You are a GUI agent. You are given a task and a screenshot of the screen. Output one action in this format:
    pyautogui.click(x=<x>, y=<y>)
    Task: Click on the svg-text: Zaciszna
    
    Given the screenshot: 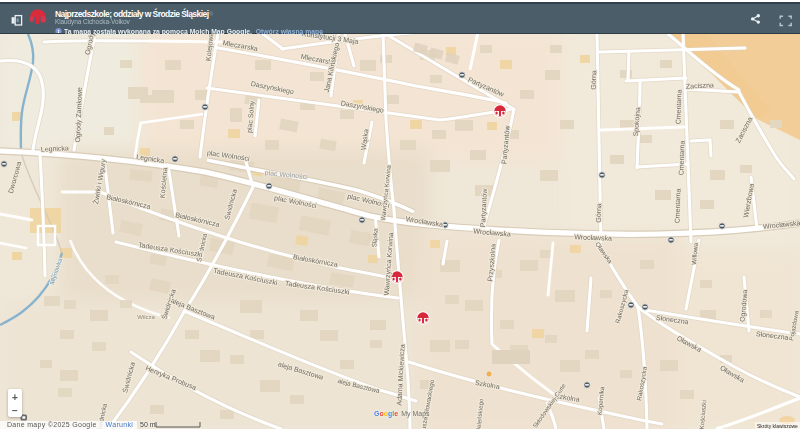 What is the action you would take?
    pyautogui.click(x=700, y=85)
    